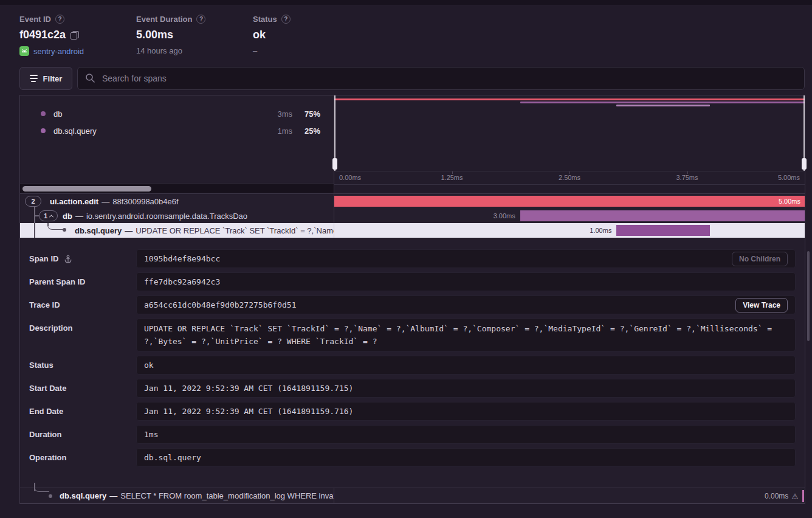 This screenshot has width=812, height=518. Describe the element at coordinates (164, 19) in the screenshot. I see `event-duration-label: Event Duration` at that location.